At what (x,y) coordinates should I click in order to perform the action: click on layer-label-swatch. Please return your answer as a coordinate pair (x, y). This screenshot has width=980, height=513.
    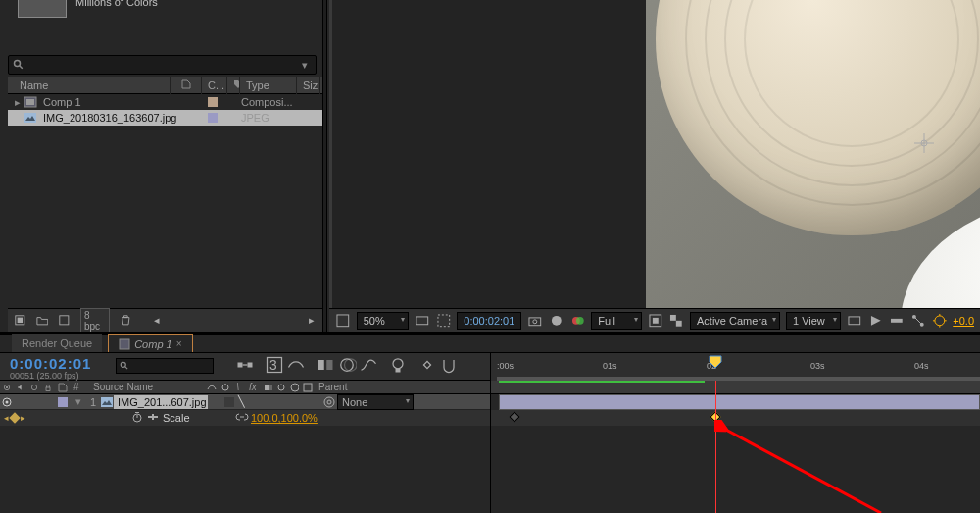
    Looking at the image, I should click on (63, 402).